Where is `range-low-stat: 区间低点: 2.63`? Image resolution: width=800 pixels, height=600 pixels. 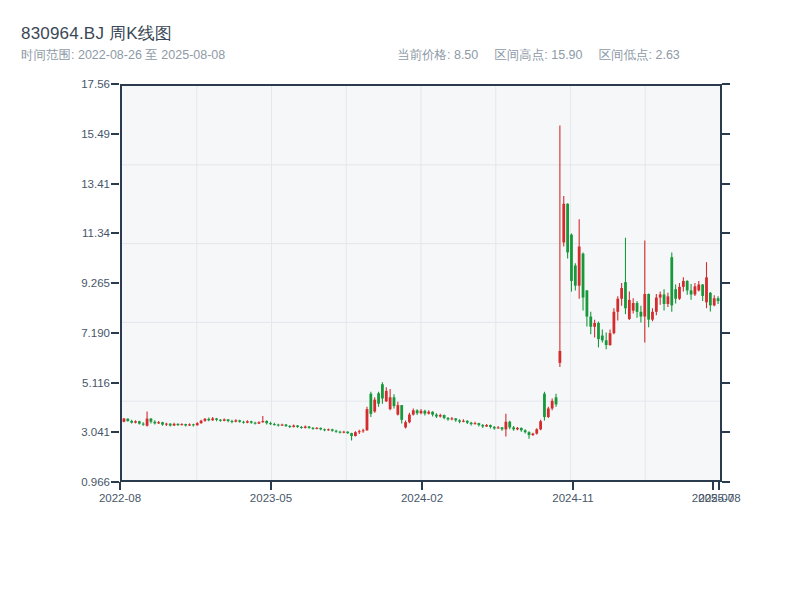
range-low-stat: 区间低点: 2.63 is located at coordinates (640, 56).